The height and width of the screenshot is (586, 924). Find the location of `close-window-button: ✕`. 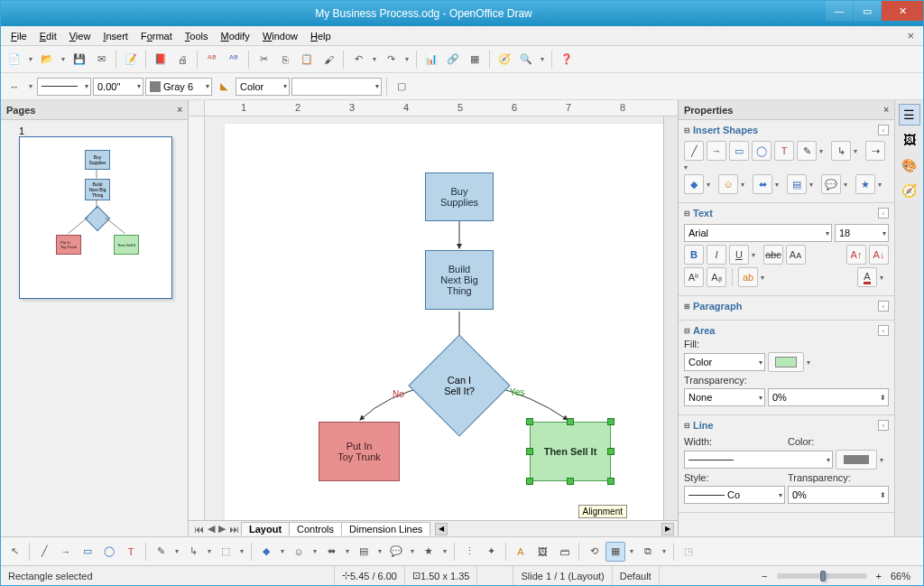

close-window-button: ✕ is located at coordinates (902, 11).